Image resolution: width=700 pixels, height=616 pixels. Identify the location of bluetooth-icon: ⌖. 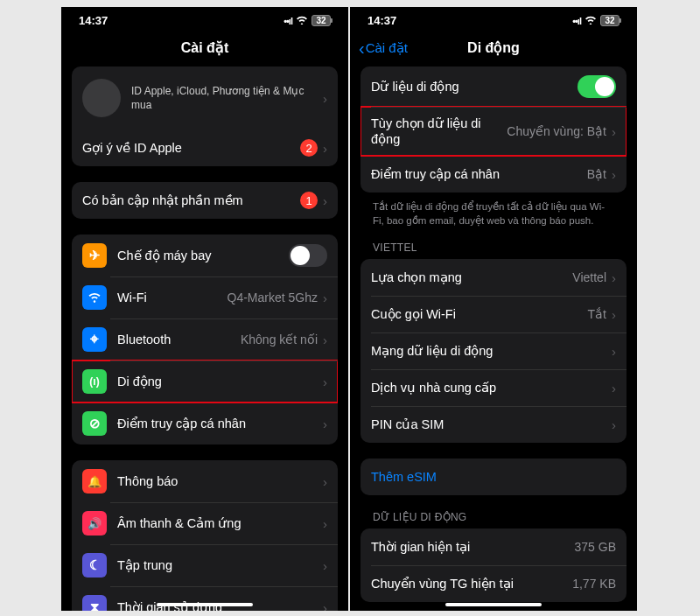
(94, 340).